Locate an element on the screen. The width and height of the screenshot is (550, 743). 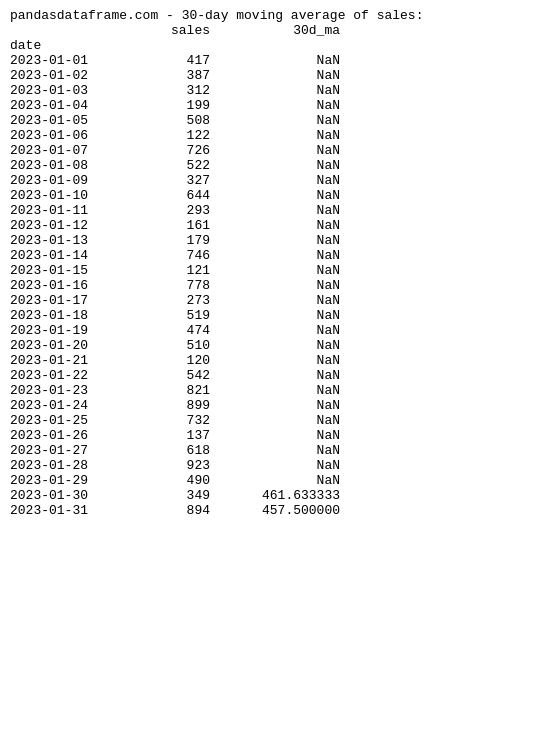
cell-sales: 522 is located at coordinates (165, 166).